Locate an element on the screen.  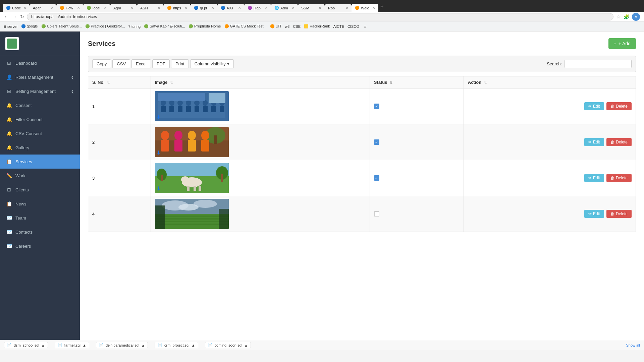
sidebar-item-csv-consent: 🔔 CSV Consent is located at coordinates (40, 133).